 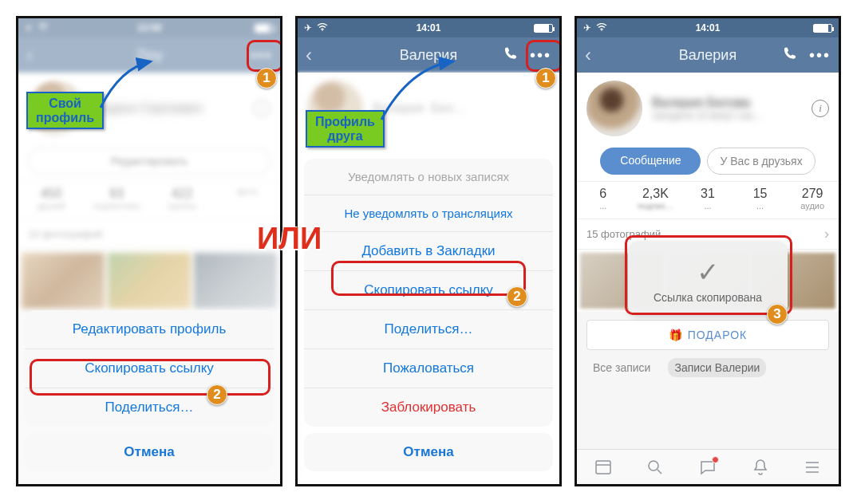 What do you see at coordinates (428, 250) in the screenshot?
I see `sheet-add-bookmark: Добавить в Закладки` at bounding box center [428, 250].